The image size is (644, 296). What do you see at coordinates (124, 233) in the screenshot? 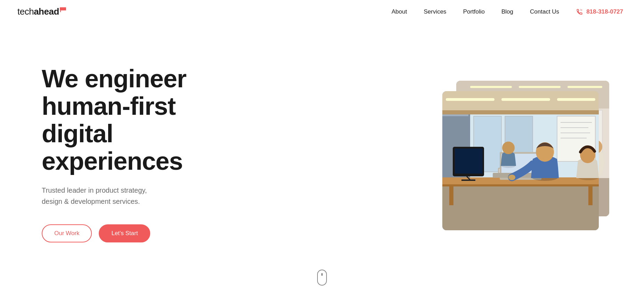
I see `lets-start-button: Let's Start` at bounding box center [124, 233].